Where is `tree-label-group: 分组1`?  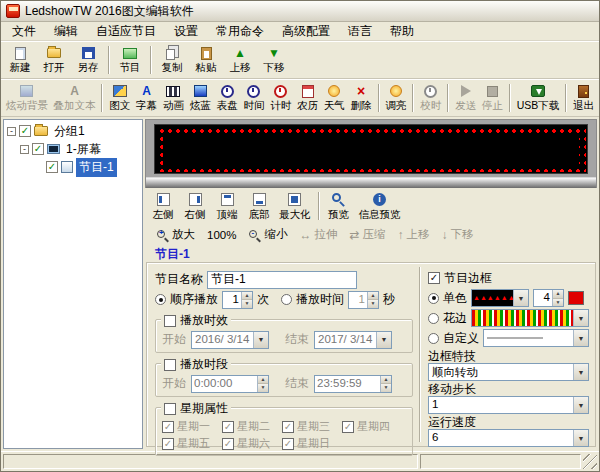
tree-label-group: 分组1 is located at coordinates (70, 132).